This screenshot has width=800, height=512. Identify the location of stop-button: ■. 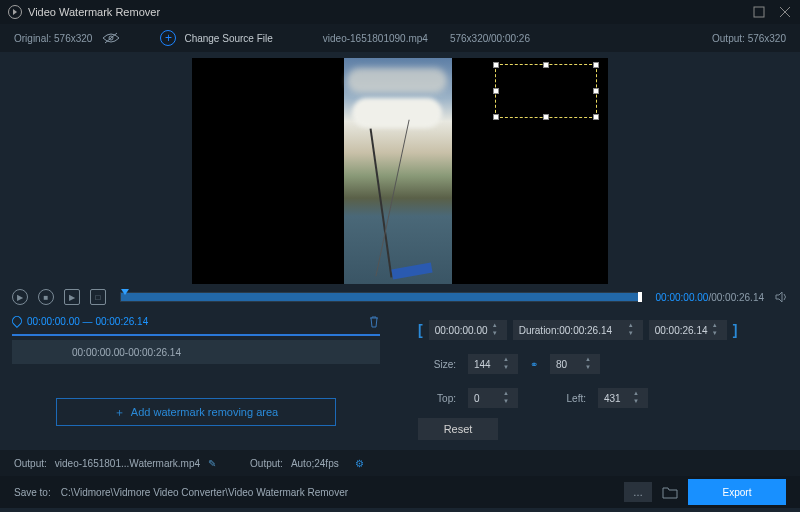
(46, 297).